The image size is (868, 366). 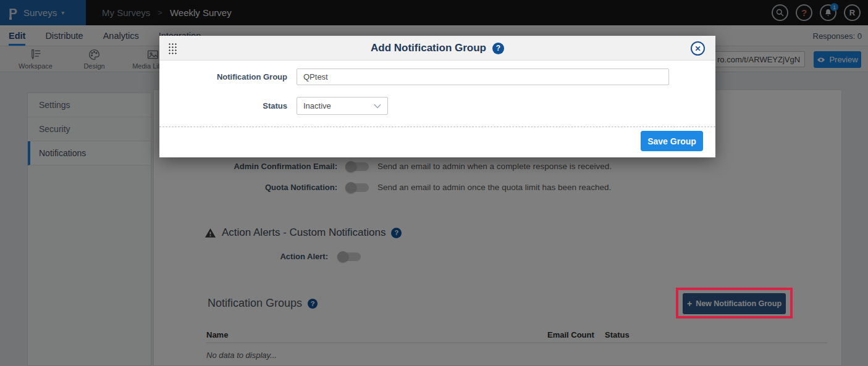 I want to click on notification-group-name-input, so click(x=483, y=77).